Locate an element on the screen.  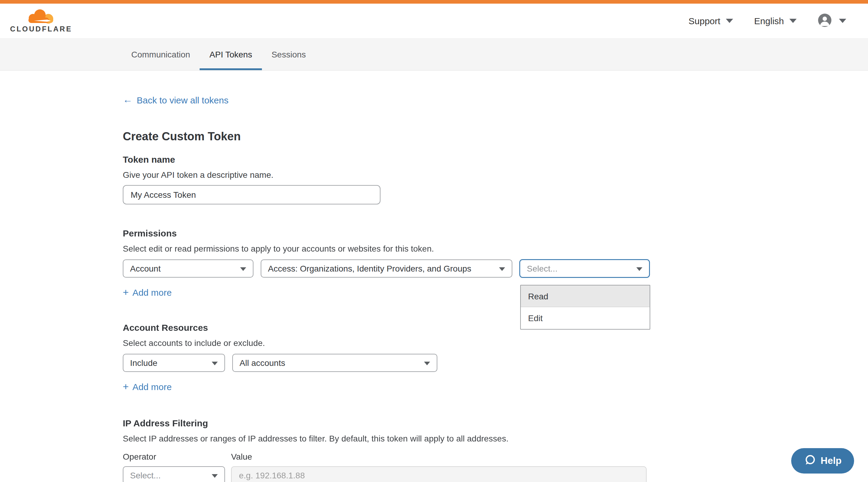
left-arrow-icon: ← is located at coordinates (127, 100).